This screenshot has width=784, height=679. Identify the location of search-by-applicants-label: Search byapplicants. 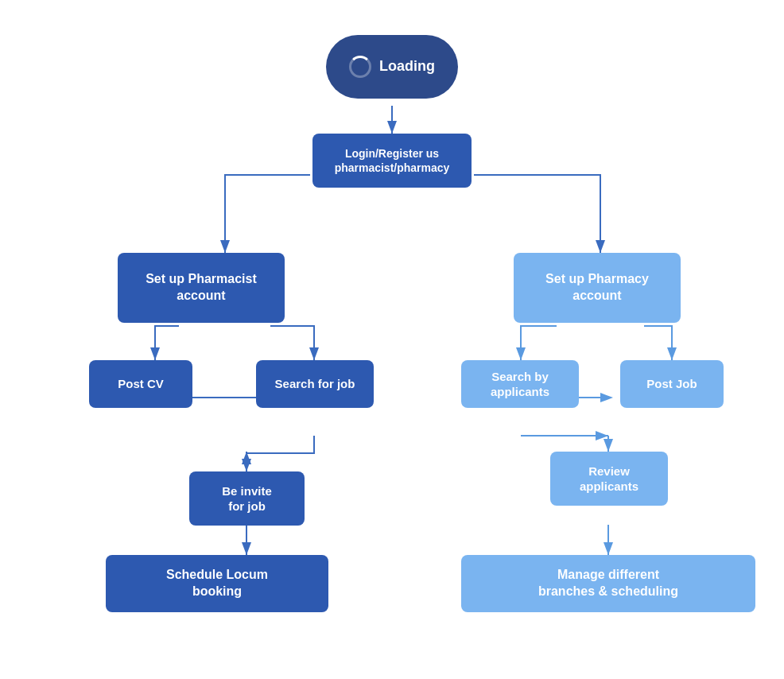
(520, 385).